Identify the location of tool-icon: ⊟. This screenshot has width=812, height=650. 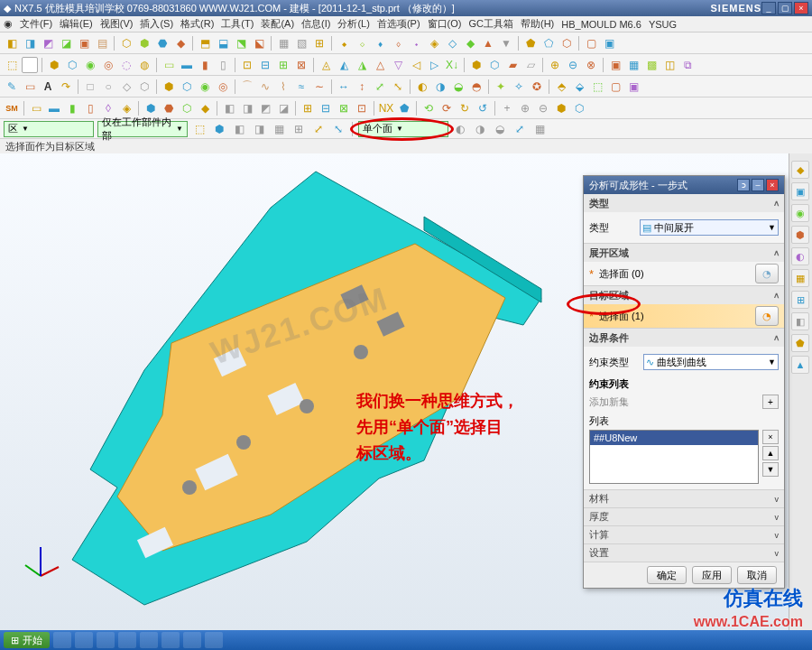
(326, 108).